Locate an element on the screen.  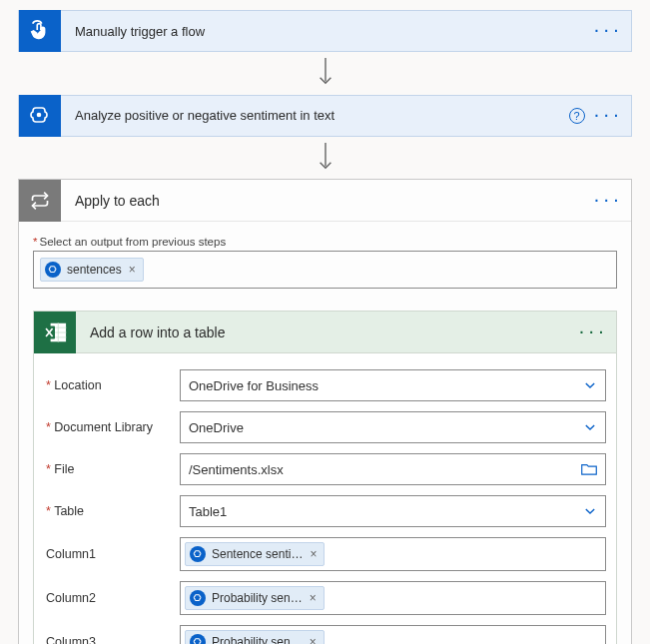
token-sentence-sentiment: Sentence senti… × is located at coordinates (255, 554).